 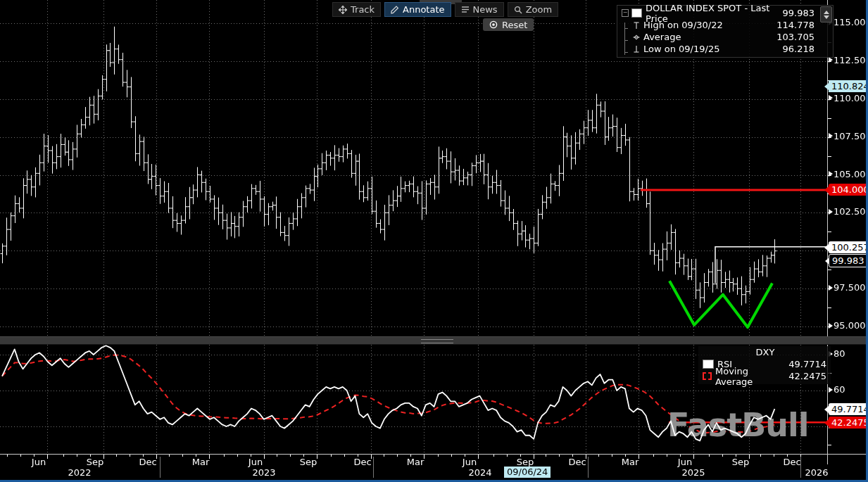 What do you see at coordinates (752, 376) in the screenshot?
I see `ma-label: Moving Average` at bounding box center [752, 376].